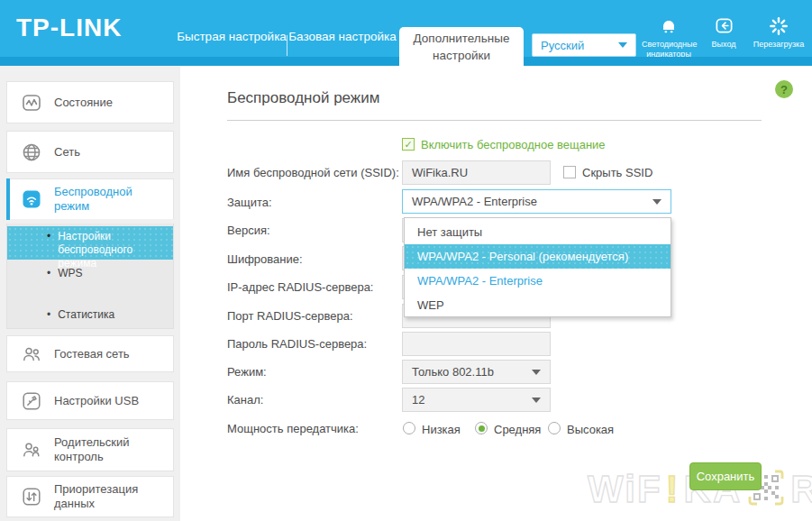 This screenshot has height=521, width=812. I want to click on tx-power-radio-medium, so click(481, 428).